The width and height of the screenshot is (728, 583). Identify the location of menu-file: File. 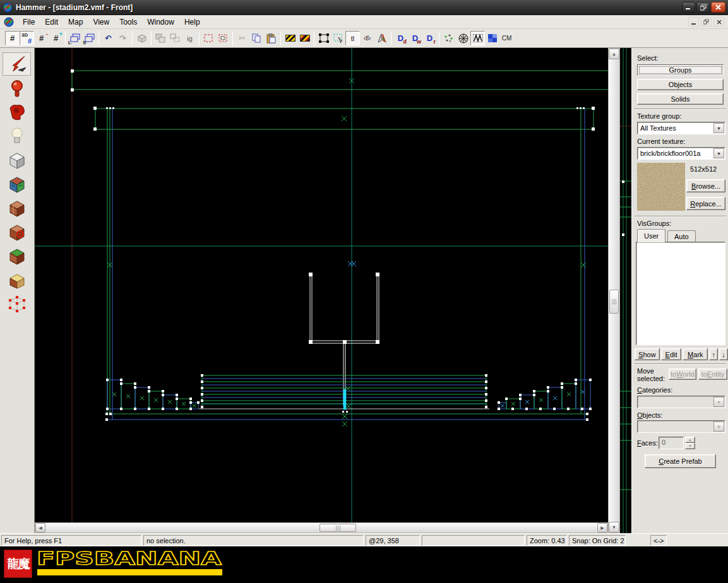
(29, 22).